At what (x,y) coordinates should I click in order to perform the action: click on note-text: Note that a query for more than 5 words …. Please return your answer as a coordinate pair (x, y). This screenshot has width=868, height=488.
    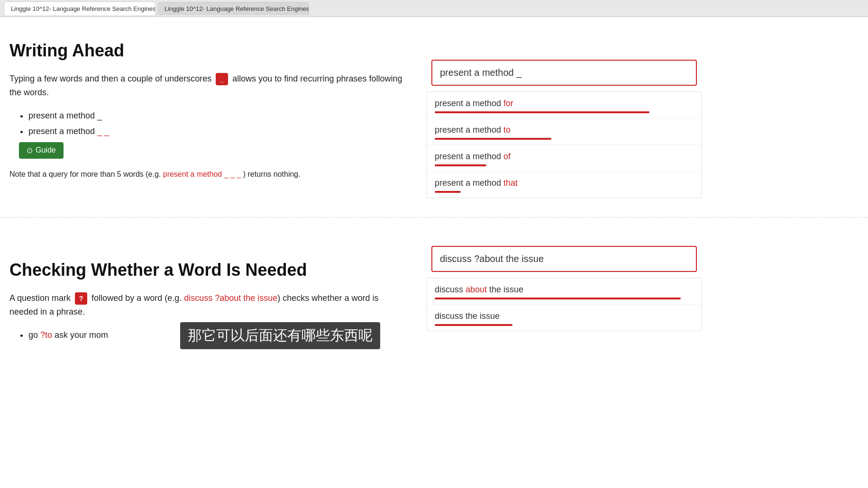
    Looking at the image, I should click on (209, 174).